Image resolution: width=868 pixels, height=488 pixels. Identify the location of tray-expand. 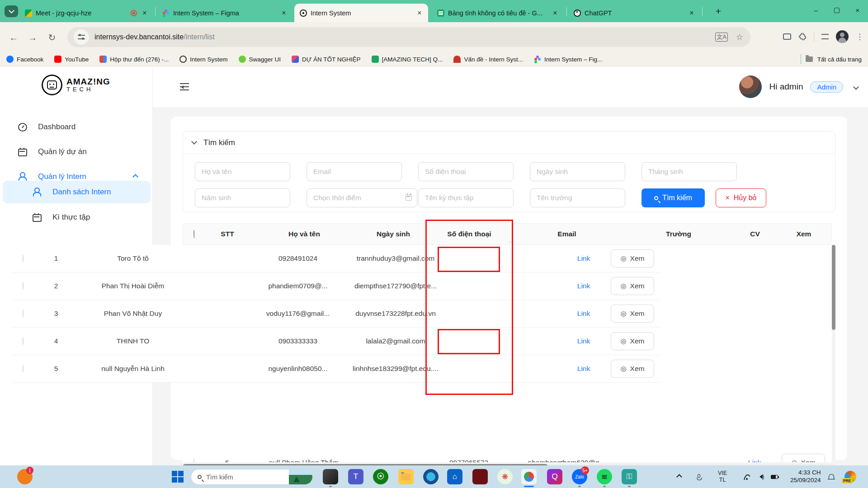
(679, 477).